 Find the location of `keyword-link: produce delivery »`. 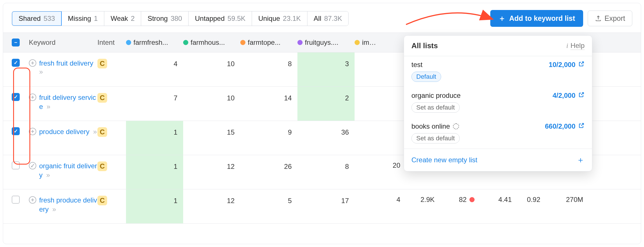

keyword-link: produce delivery » is located at coordinates (68, 132).